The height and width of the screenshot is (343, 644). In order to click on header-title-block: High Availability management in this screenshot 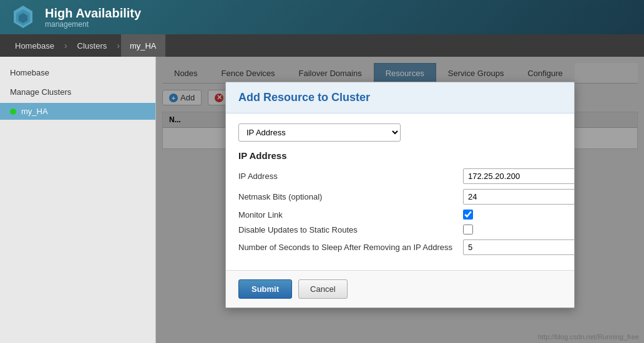, I will do `click(93, 17)`.